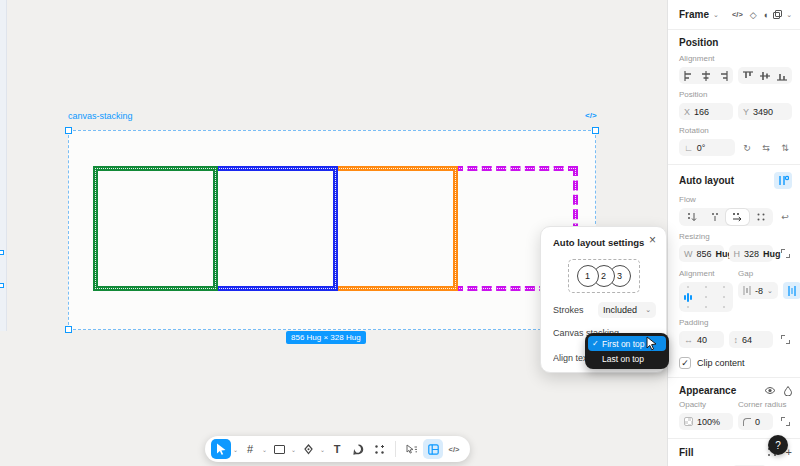 The image size is (800, 466). I want to click on flip-vertical-button: ⇅, so click(785, 148).